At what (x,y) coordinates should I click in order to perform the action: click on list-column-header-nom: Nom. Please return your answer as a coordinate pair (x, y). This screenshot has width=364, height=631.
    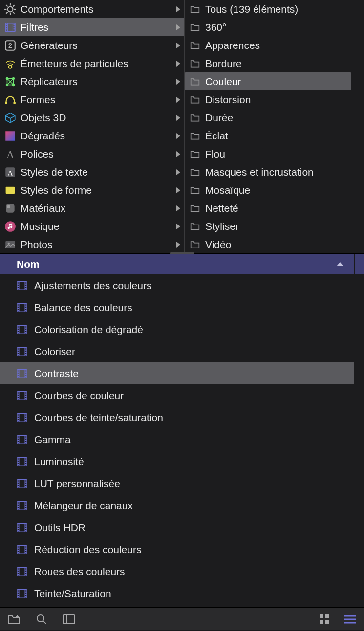
    Looking at the image, I should click on (182, 264).